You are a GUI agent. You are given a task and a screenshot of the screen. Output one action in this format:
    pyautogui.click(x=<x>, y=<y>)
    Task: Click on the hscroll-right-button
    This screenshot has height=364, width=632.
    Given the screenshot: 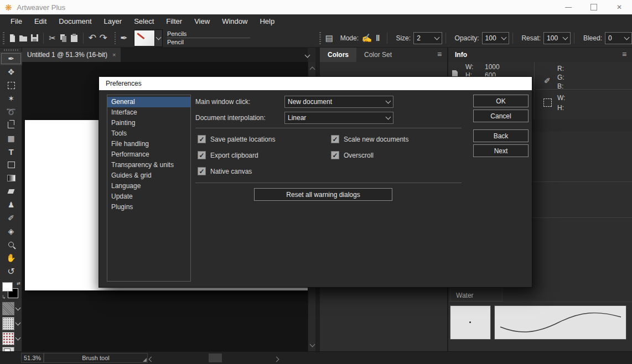 What is the action you would take?
    pyautogui.click(x=277, y=359)
    